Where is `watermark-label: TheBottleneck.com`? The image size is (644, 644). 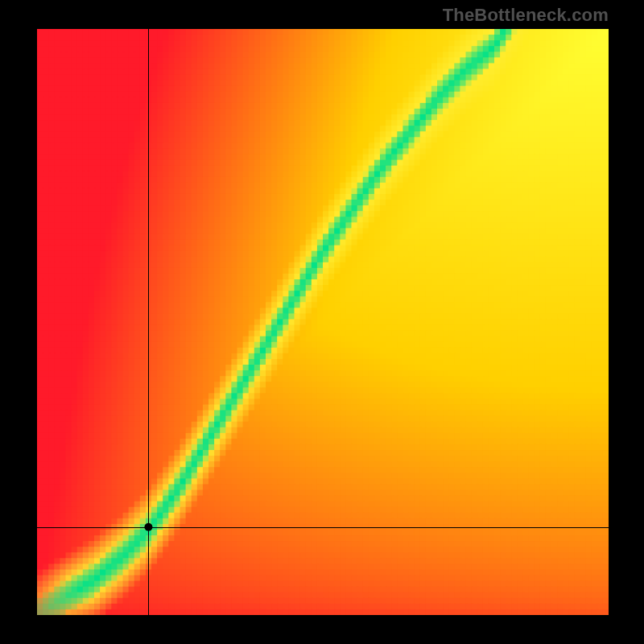
watermark-label: TheBottleneck.com is located at coordinates (526, 15).